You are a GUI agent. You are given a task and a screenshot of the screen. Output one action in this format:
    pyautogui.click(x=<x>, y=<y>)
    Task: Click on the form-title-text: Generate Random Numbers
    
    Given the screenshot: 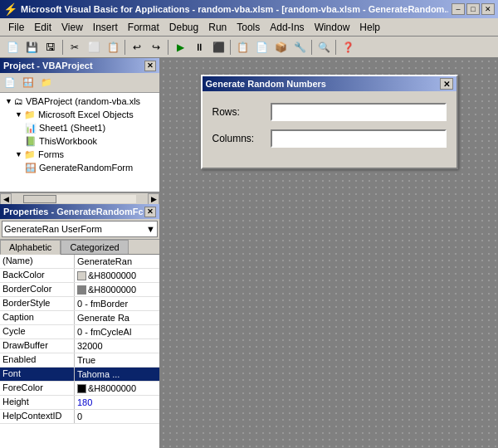 What is the action you would take?
    pyautogui.click(x=266, y=84)
    